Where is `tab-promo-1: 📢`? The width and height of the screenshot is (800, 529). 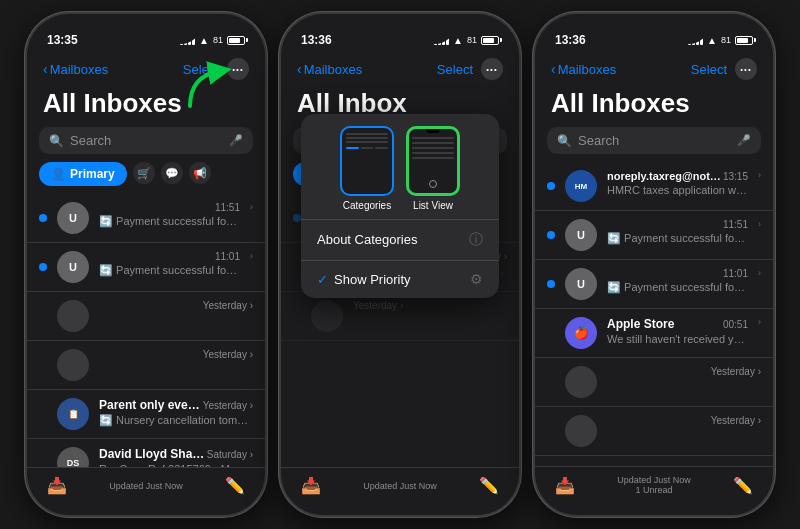
tab-promo-1: 📢 is located at coordinates (200, 173).